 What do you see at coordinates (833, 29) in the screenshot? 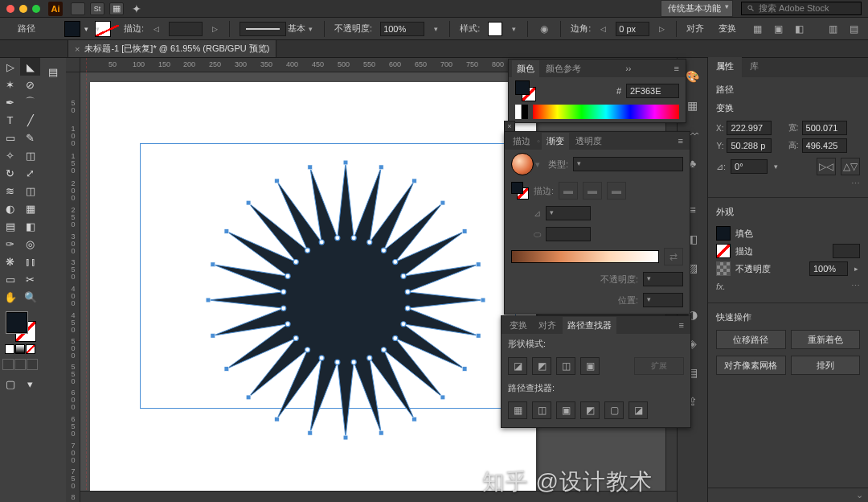
I see `panel-options-icon: ▥` at bounding box center [833, 29].